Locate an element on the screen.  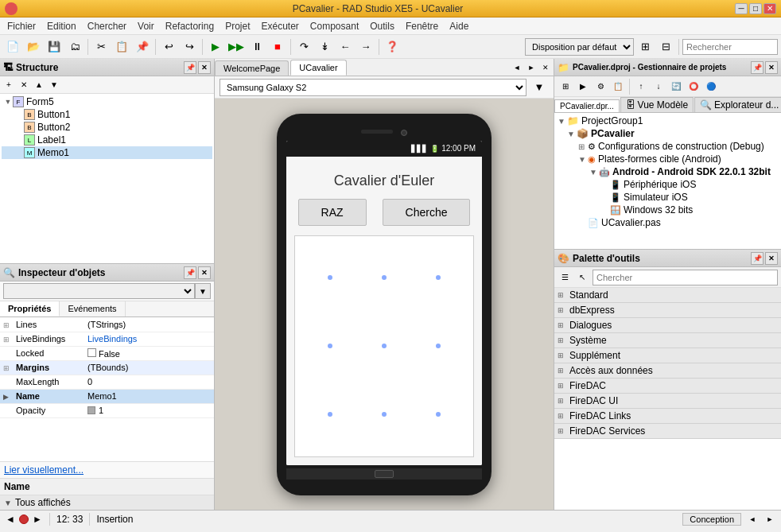
run-button: ▶ is located at coordinates (216, 47).